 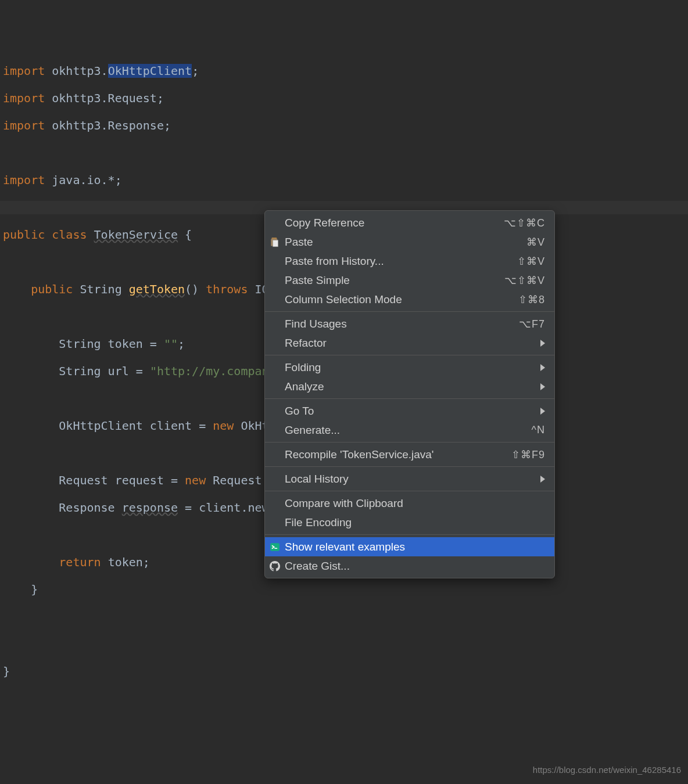 What do you see at coordinates (415, 523) in the screenshot?
I see `menu-item-label: File Encoding` at bounding box center [415, 523].